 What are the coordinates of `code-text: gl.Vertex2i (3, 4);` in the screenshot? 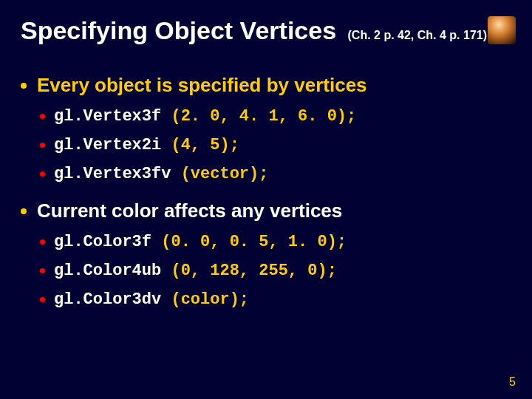 It's located at (146, 145).